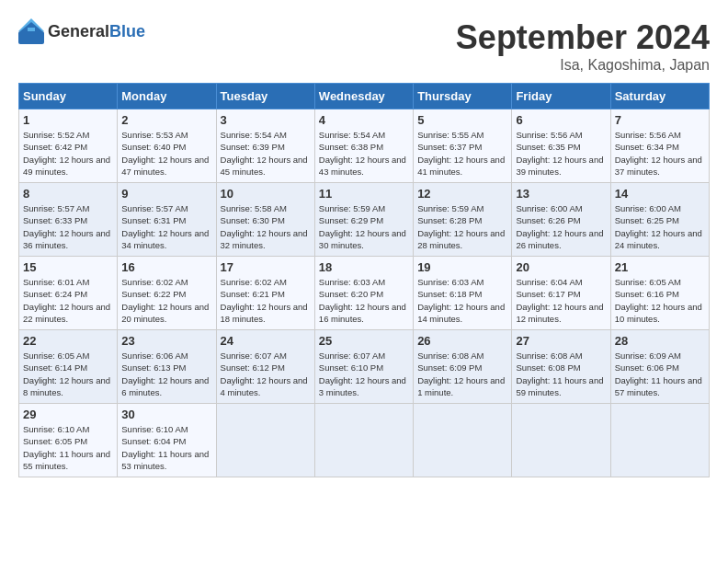 This screenshot has height=563, width=728. Describe the element at coordinates (68, 146) in the screenshot. I see `calendar-cell: 1Sunrise: 5:52 AM Sunset: 6:42 PM Daylig…` at that location.